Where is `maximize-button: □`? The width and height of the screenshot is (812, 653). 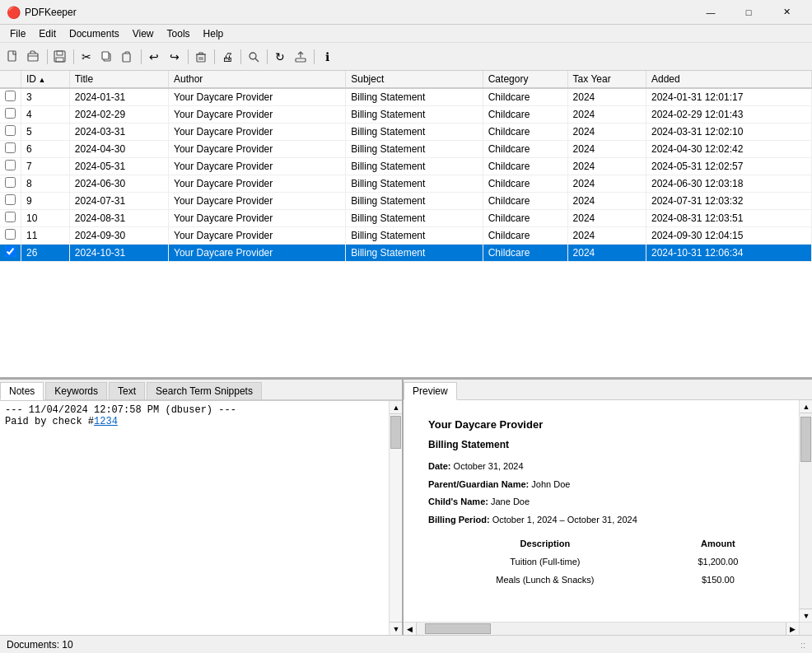 maximize-button: □ is located at coordinates (749, 12).